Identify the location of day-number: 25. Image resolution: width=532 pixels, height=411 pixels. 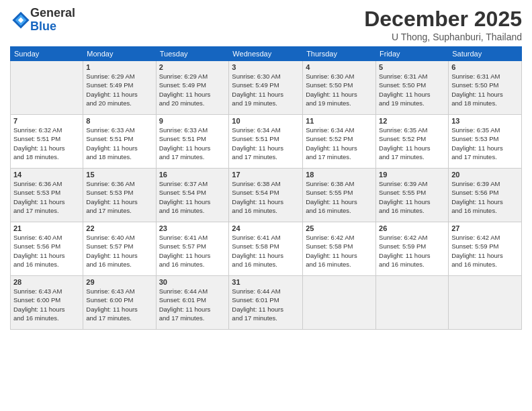
(339, 228).